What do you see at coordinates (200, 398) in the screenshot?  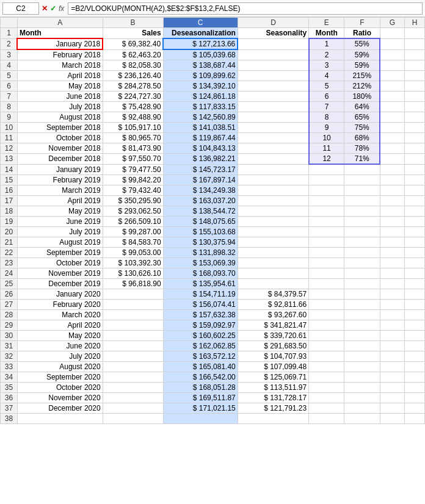 I see `cell-C: $ 169,511.87` at bounding box center [200, 398].